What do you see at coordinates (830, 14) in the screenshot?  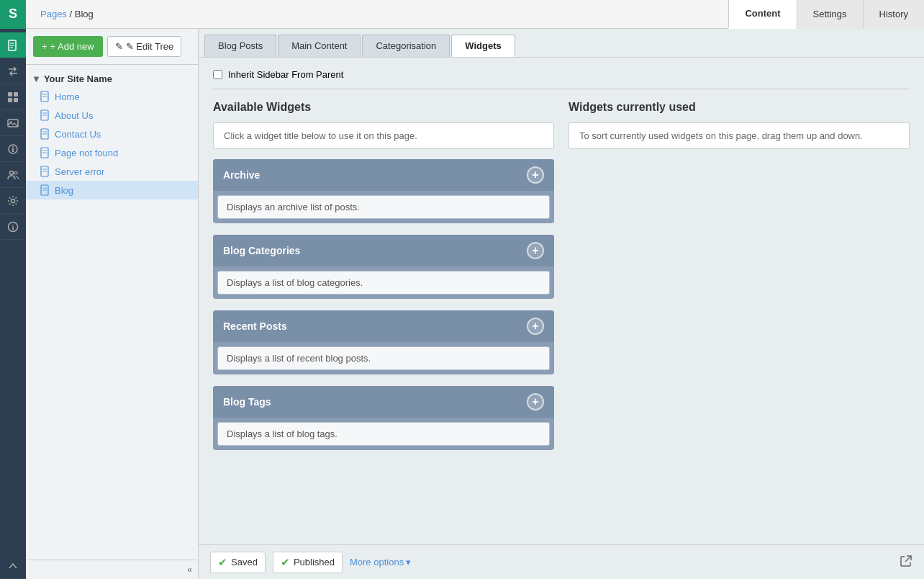 I see `tab-settings: Settings` at bounding box center [830, 14].